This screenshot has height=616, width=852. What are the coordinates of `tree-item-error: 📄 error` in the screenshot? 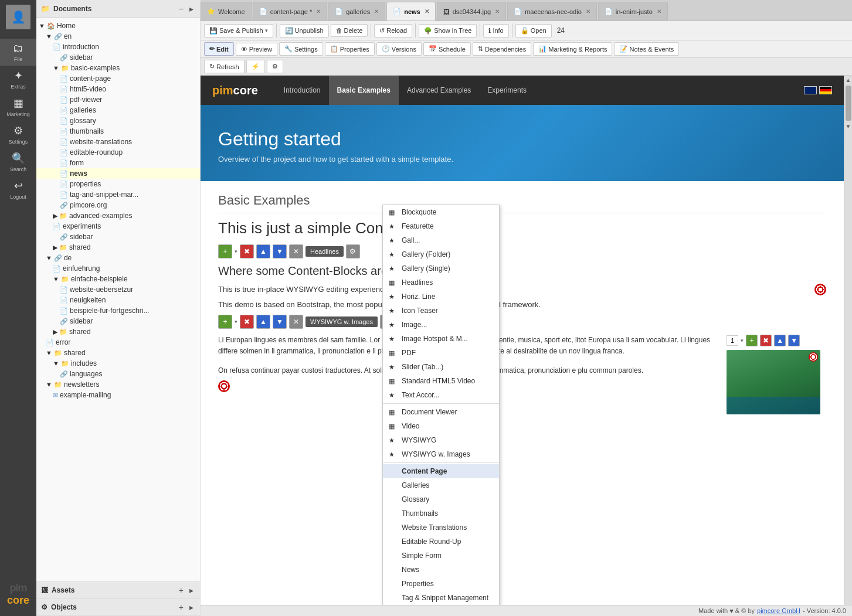 It's located at (118, 342).